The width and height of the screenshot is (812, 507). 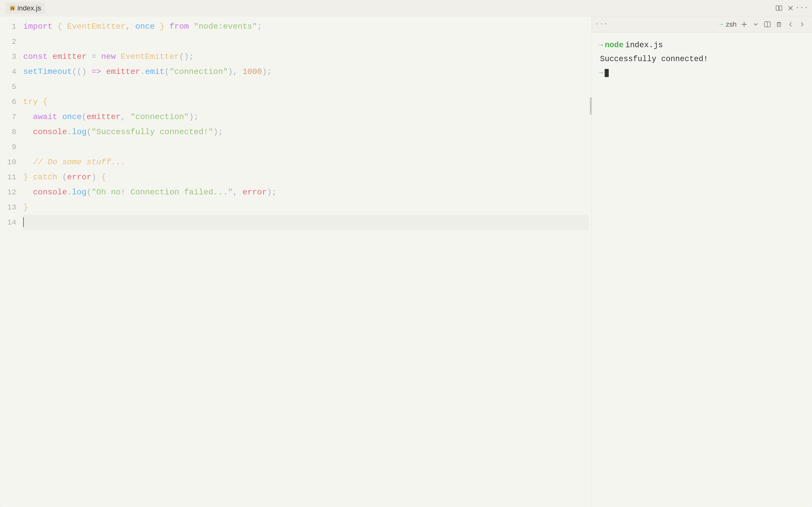 What do you see at coordinates (14, 87) in the screenshot?
I see `line-num-5: 5` at bounding box center [14, 87].